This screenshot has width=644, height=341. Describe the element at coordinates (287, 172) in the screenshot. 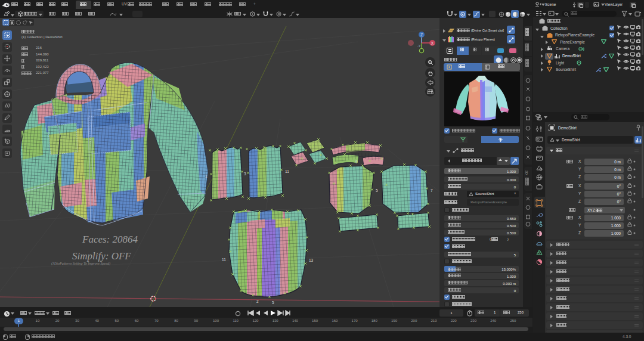

I see `svg-text: 11` at that location.